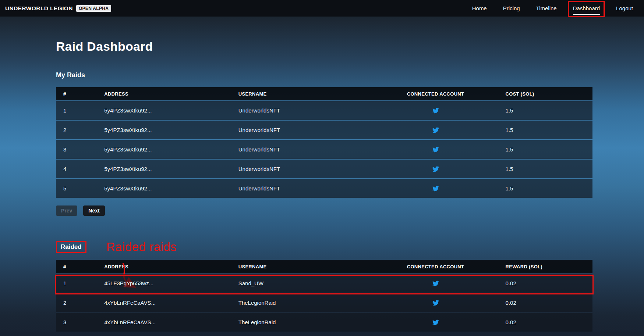 The height and width of the screenshot is (336, 644). Describe the element at coordinates (324, 46) in the screenshot. I see `page-title: Raid Dashboard` at that location.